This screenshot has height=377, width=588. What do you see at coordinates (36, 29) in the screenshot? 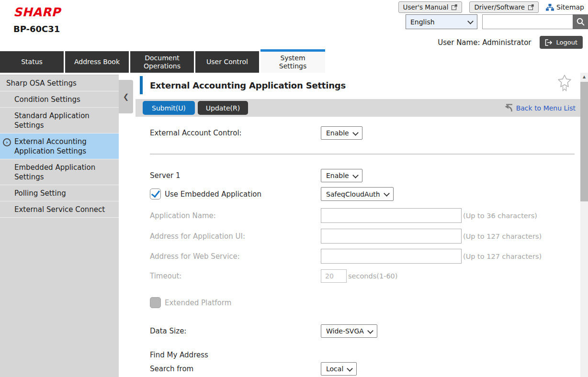
I see `printer-model: BP-60C31` at bounding box center [36, 29].